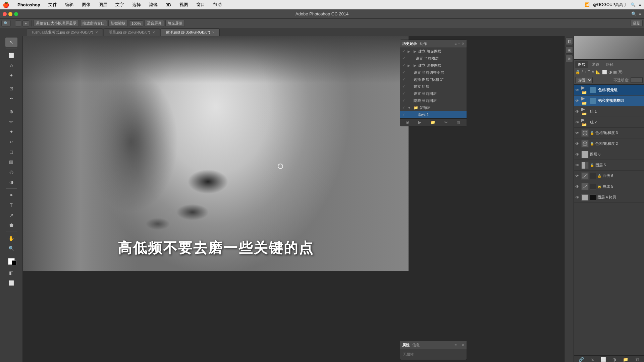 The height and width of the screenshot is (362, 644). What do you see at coordinates (637, 80) in the screenshot?
I see `opacity-input` at bounding box center [637, 80].